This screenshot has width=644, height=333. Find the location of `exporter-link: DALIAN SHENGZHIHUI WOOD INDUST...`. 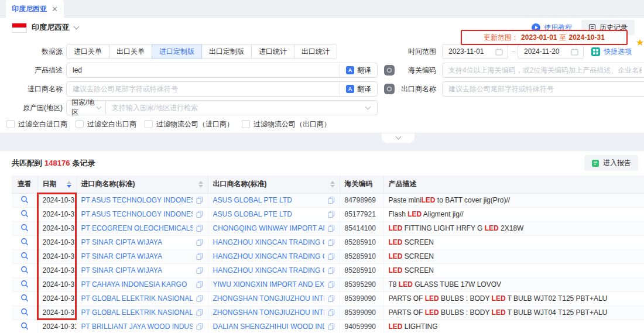

exporter-link: DALIAN SHENGZHIHUI WOOD INDUST... is located at coordinates (269, 327).